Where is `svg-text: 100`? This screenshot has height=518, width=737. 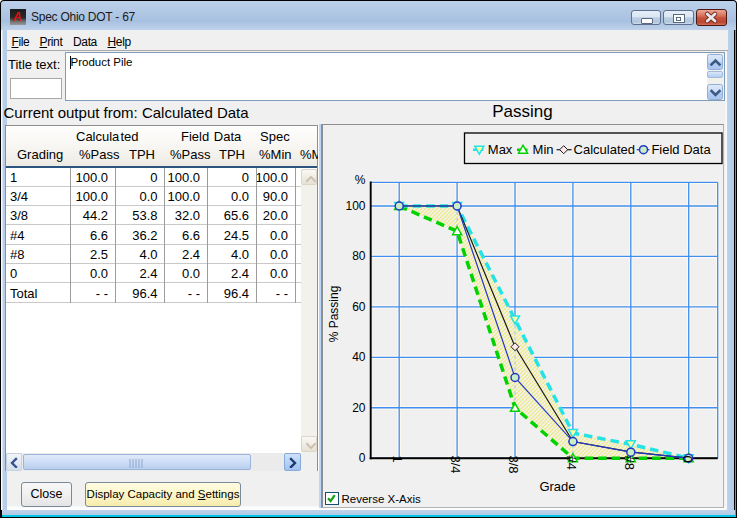 svg-text: 100 is located at coordinates (355, 206).